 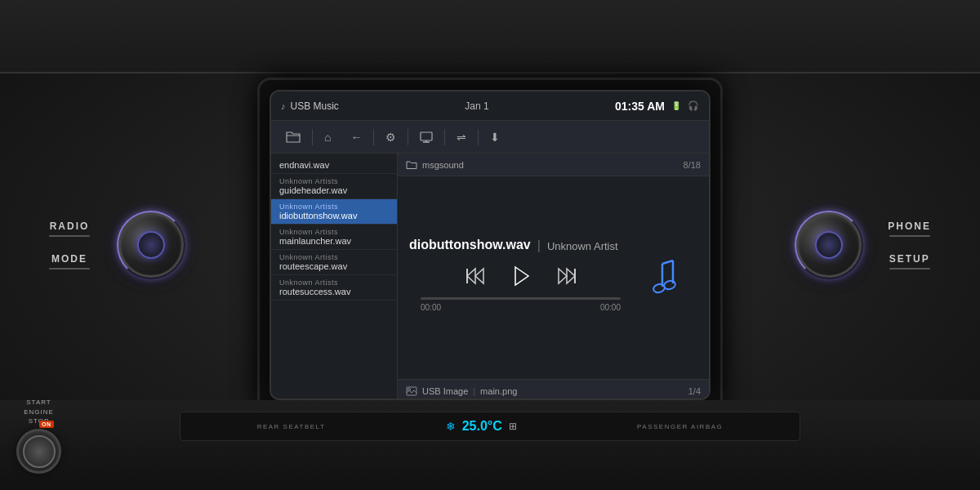 What do you see at coordinates (334, 237) in the screenshot?
I see `list-item: Unknown Artists mainlauncher.wav` at bounding box center [334, 237].